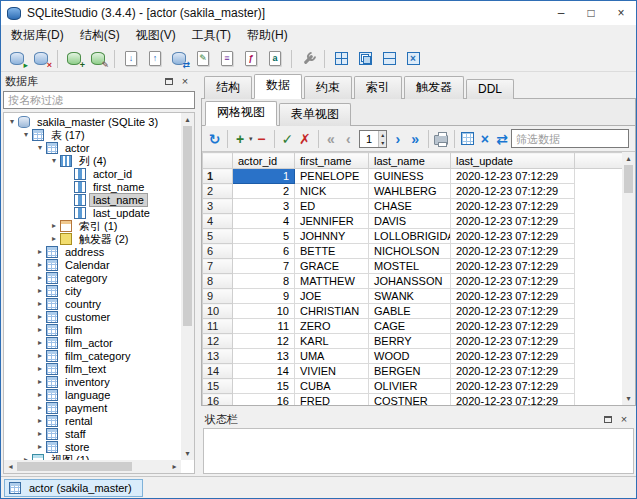 This screenshot has height=499, width=637. I want to click on tree-item-触发器 (2): ▸触发器 (2), so click(92, 238).